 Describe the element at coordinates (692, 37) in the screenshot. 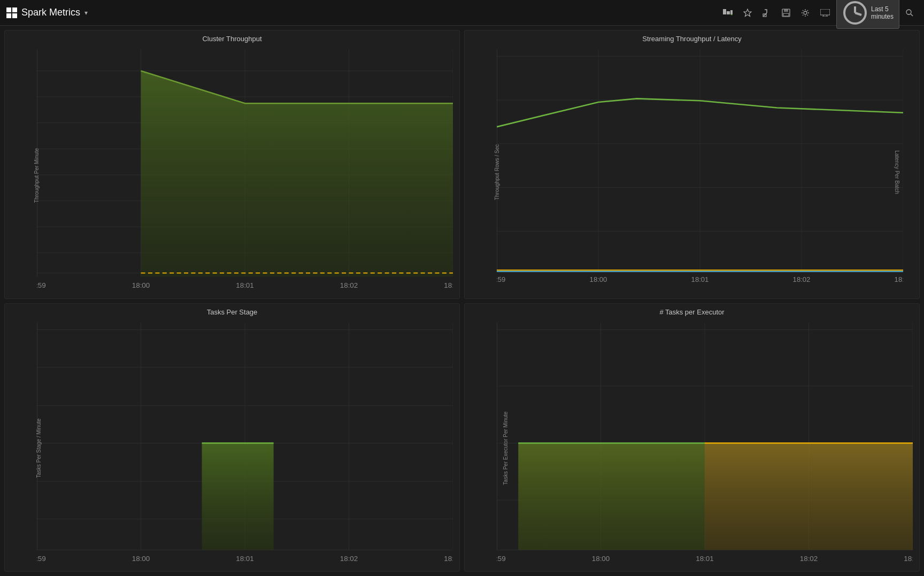

I see `streaming-throughput-title: Streaming Throughput / Latency` at that location.